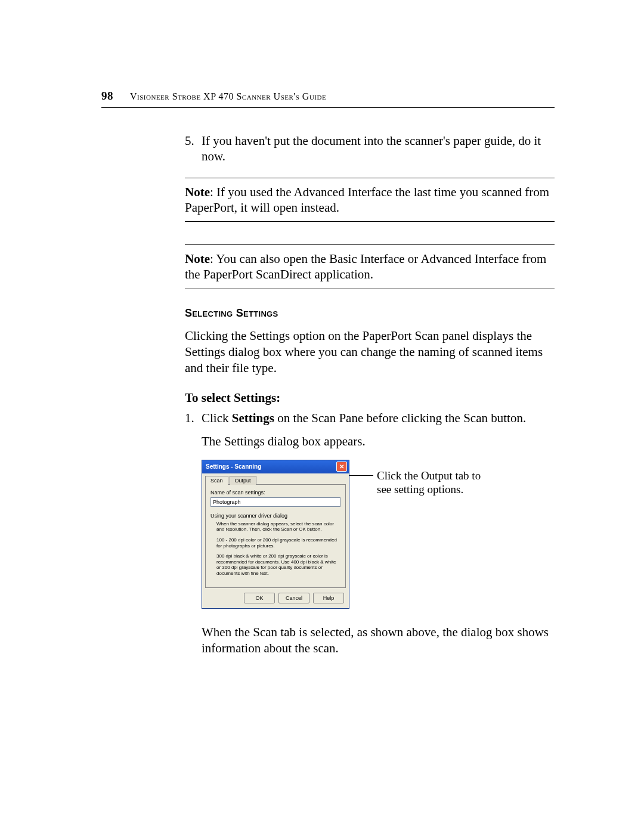 The height and width of the screenshot is (833, 644). Describe the element at coordinates (370, 200) in the screenshot. I see `note-block-1: Note: If you used the Advanced Interface…` at that location.